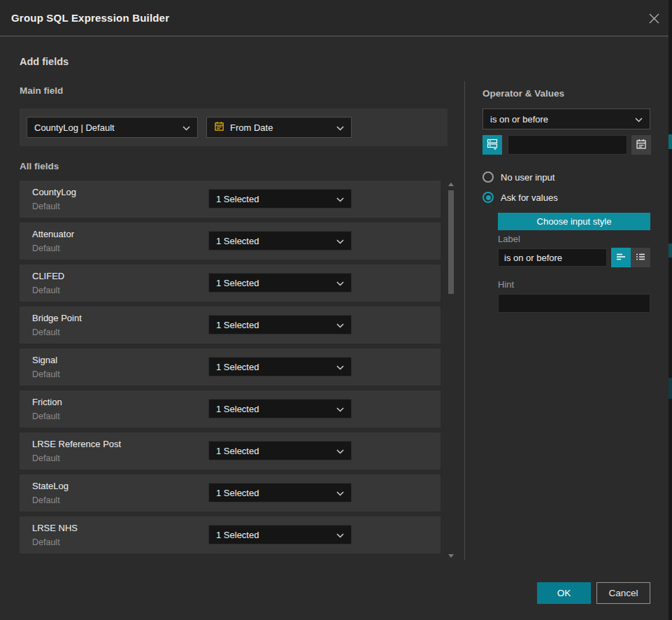  What do you see at coordinates (230, 451) in the screenshot?
I see `field-row: LRSE Reference Post Default 1 Selected` at bounding box center [230, 451].